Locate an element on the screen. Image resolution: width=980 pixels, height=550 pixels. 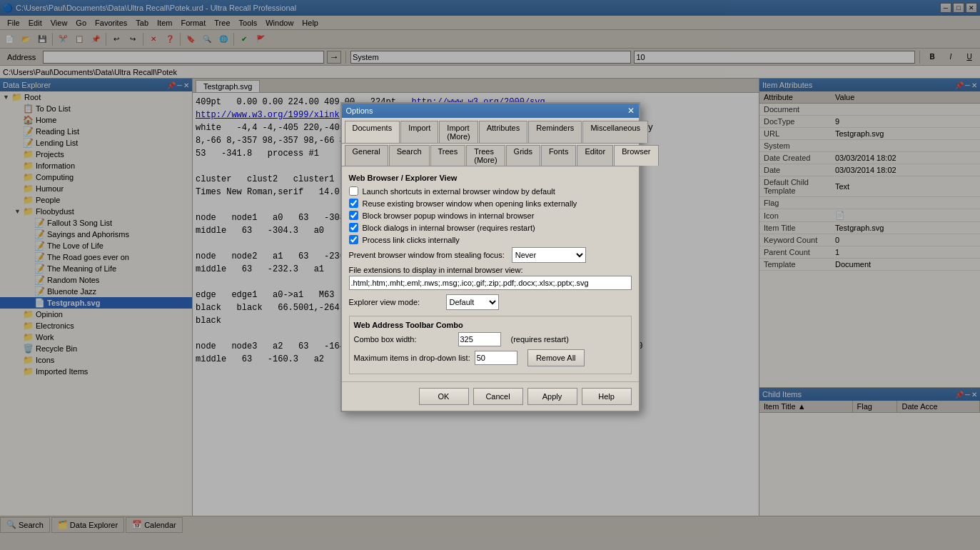
tab-import-more: Import (More) is located at coordinates (458, 131).